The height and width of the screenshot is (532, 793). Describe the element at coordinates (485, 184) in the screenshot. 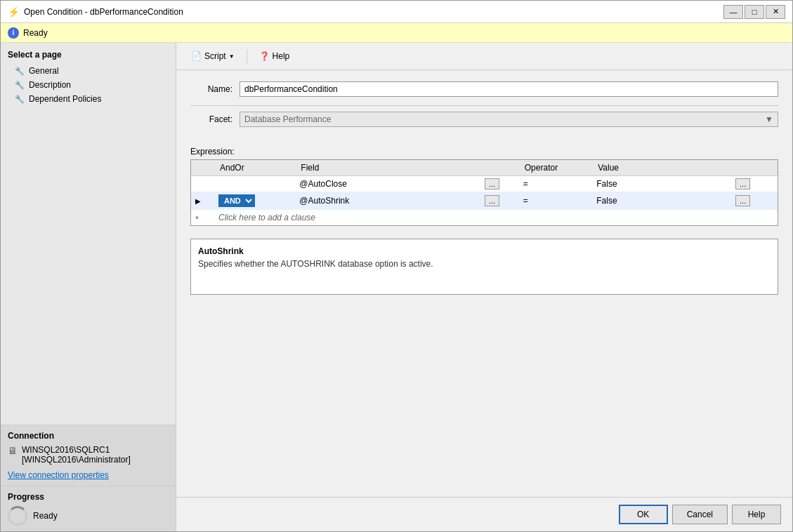

I see `table-row: @AutoClose ... = False ...` at that location.